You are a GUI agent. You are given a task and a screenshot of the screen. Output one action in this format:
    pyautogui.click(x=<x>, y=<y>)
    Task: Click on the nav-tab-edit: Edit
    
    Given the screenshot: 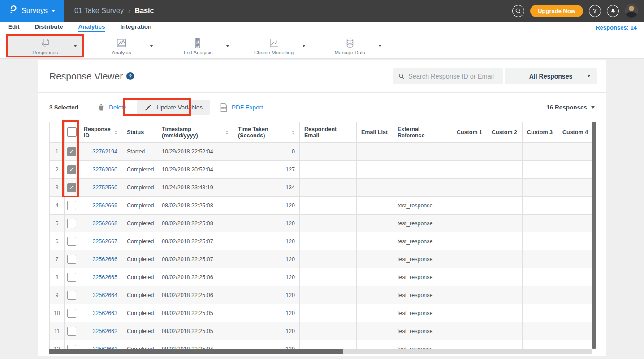 What is the action you would take?
    pyautogui.click(x=14, y=28)
    